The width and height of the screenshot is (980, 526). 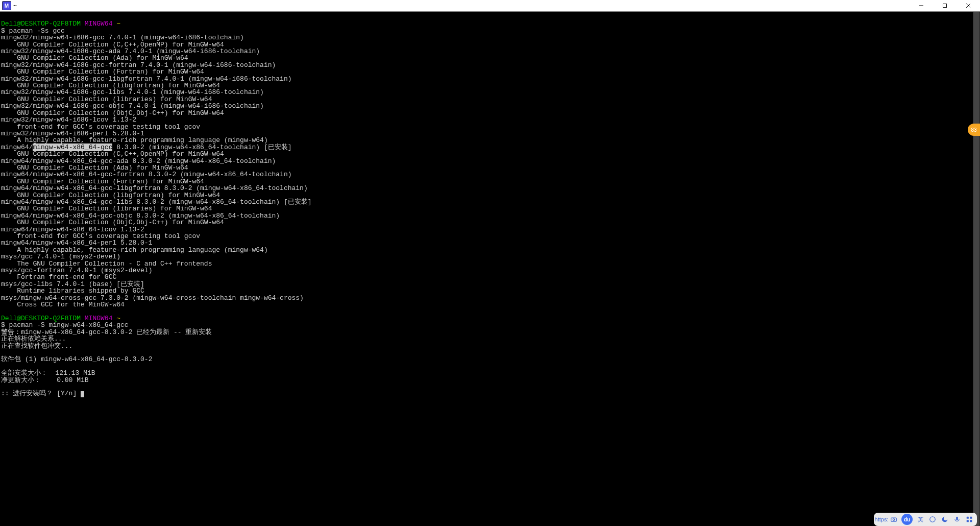 I want to click on minimize-button, so click(x=921, y=6).